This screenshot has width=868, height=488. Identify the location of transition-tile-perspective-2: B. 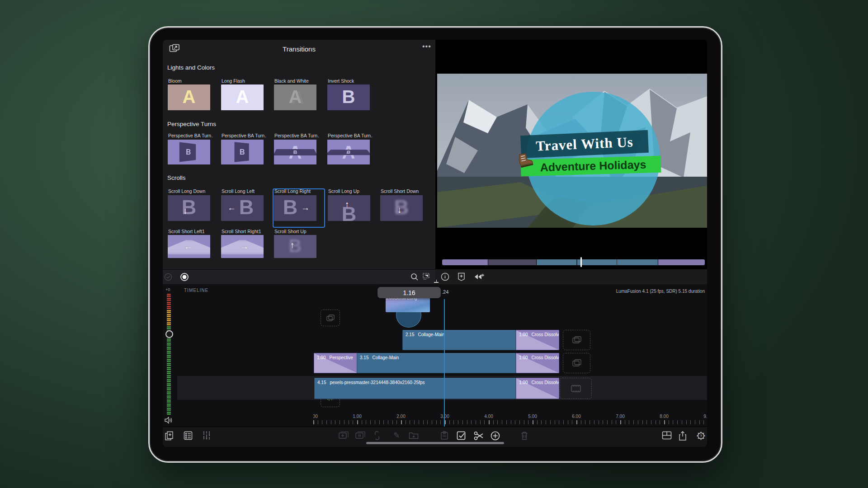
(242, 152).